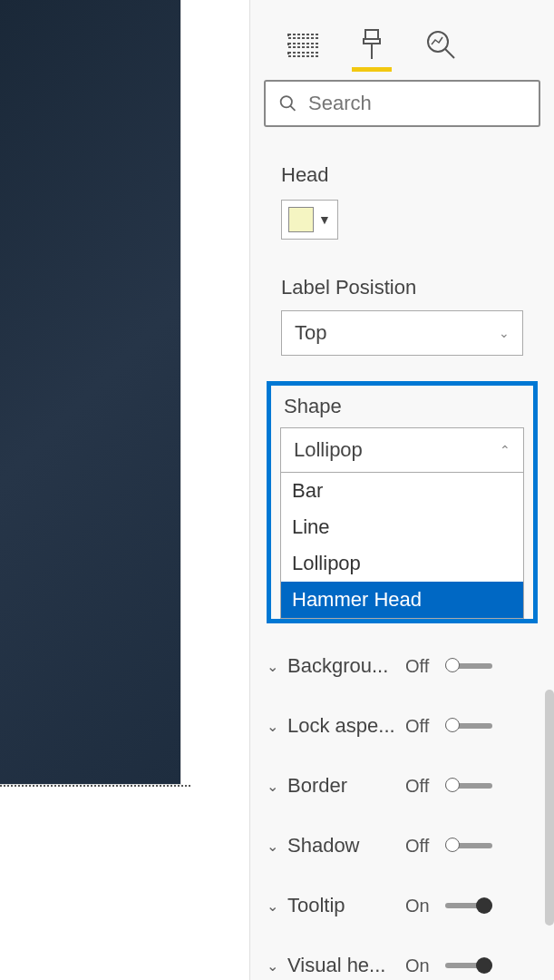 The height and width of the screenshot is (980, 554). Describe the element at coordinates (346, 965) in the screenshot. I see `property-label: Visual he...` at that location.